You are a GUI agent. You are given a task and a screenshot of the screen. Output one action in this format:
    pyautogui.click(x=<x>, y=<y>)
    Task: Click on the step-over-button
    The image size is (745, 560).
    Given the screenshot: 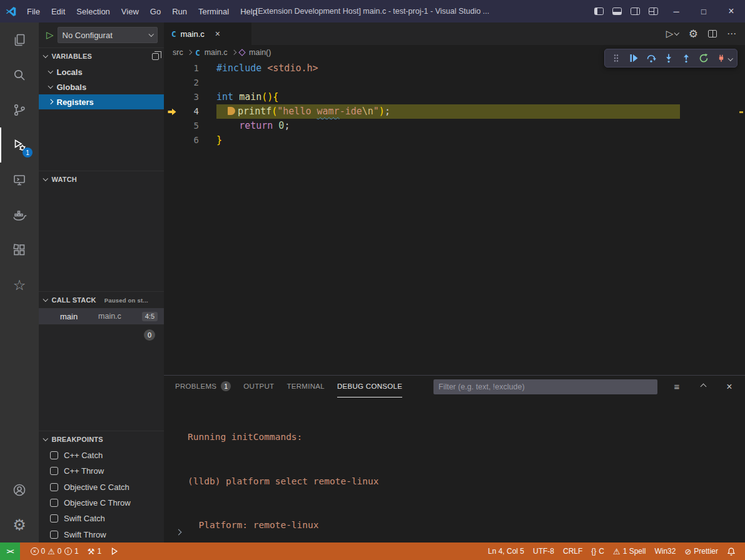 What is the action you would take?
    pyautogui.click(x=652, y=59)
    